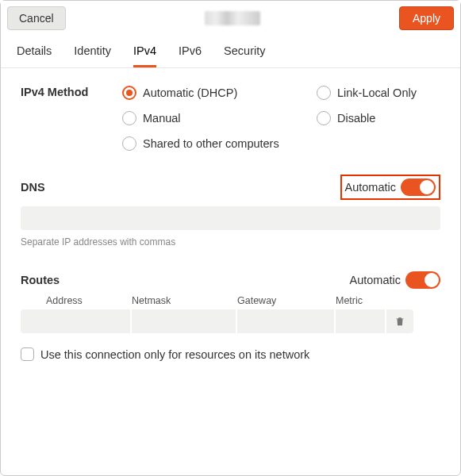 The height and width of the screenshot is (476, 461). What do you see at coordinates (219, 93) in the screenshot?
I see `radio-automatic-dhcp: Automatic (DHCP)` at bounding box center [219, 93].